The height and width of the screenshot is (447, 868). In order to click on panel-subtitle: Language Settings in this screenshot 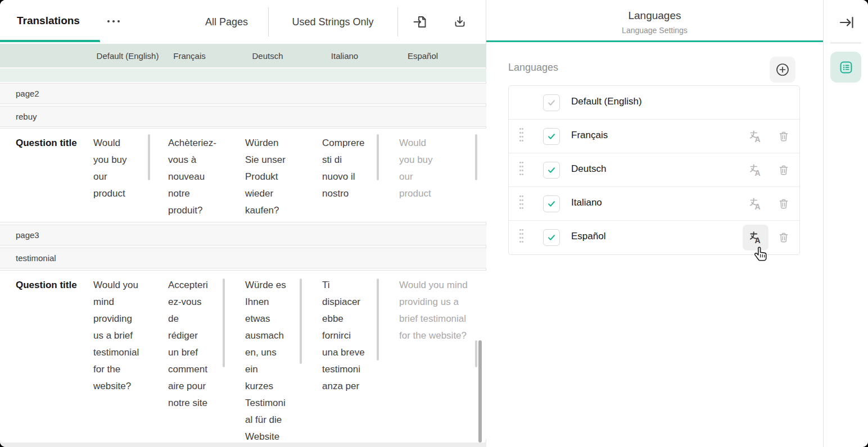, I will do `click(654, 30)`.